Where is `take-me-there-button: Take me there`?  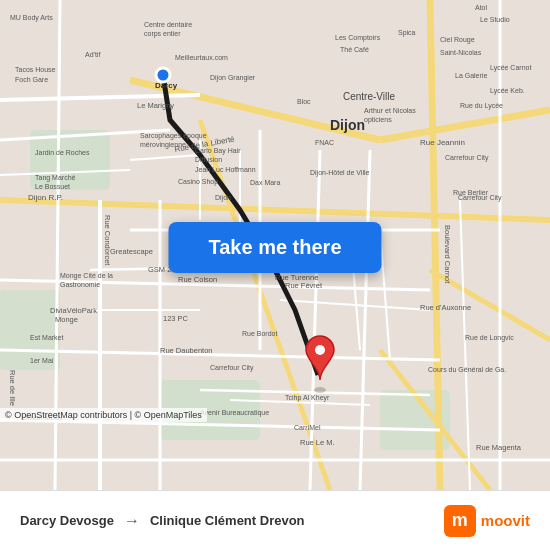
take-me-there-button: Take me there is located at coordinates (274, 248).